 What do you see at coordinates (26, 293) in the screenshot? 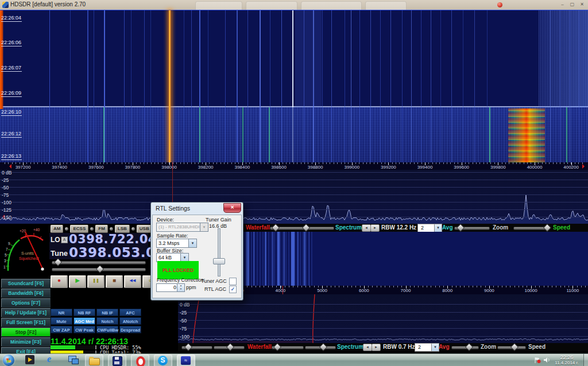
I see `bandwidth-button: Bandwidth [F6]` at bounding box center [26, 293].